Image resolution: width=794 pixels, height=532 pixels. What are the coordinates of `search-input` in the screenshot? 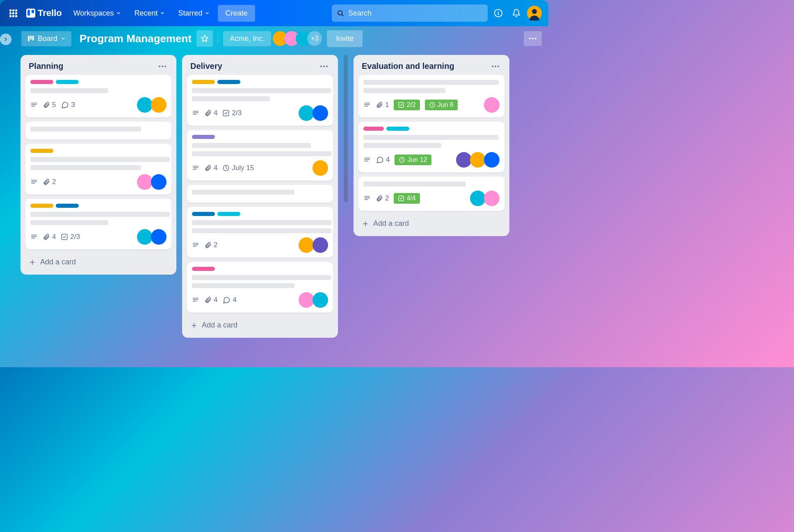 It's located at (415, 13).